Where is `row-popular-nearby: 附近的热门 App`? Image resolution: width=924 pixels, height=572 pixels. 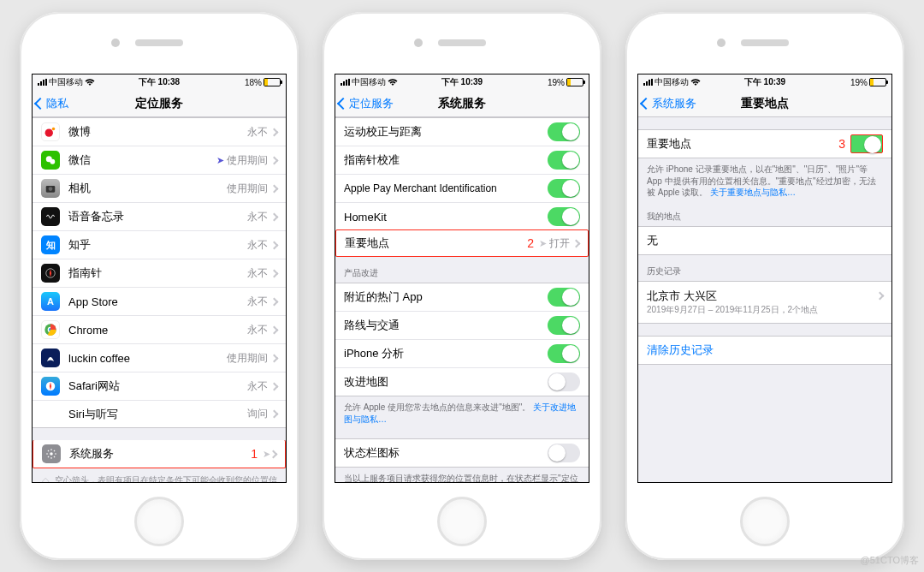 row-popular-nearby: 附近的热门 App is located at coordinates (462, 297).